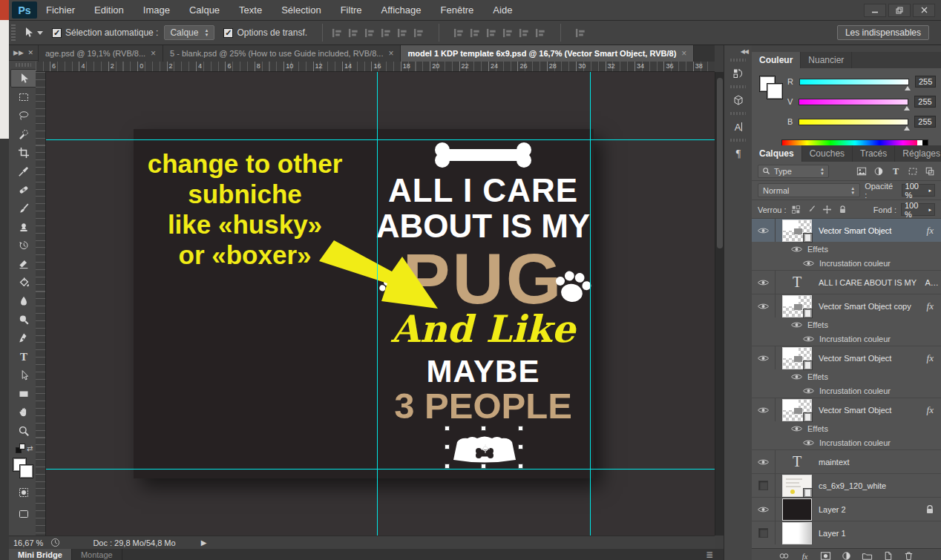 This screenshot has width=941, height=560. Describe the element at coordinates (24, 245) in the screenshot. I see `history-brush-tool` at that location.